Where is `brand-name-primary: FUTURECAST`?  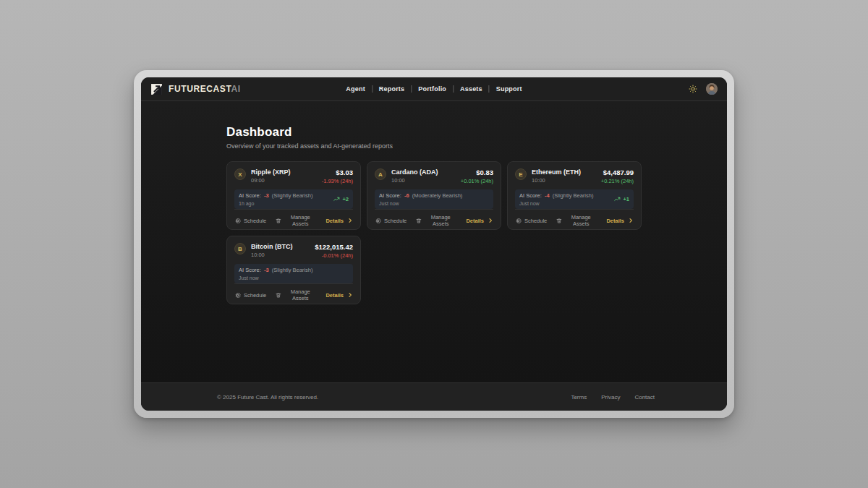 brand-name-primary: FUTURECAST is located at coordinates (200, 89).